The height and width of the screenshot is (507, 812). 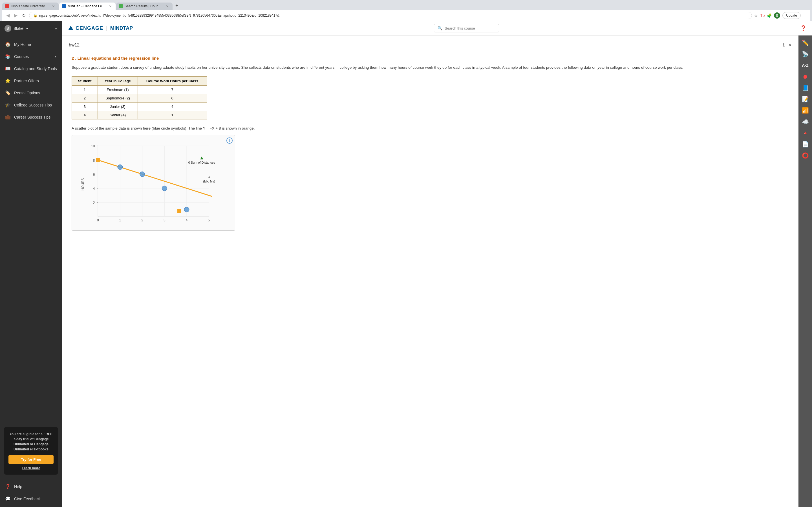 I want to click on table-cell: 3, so click(x=85, y=107).